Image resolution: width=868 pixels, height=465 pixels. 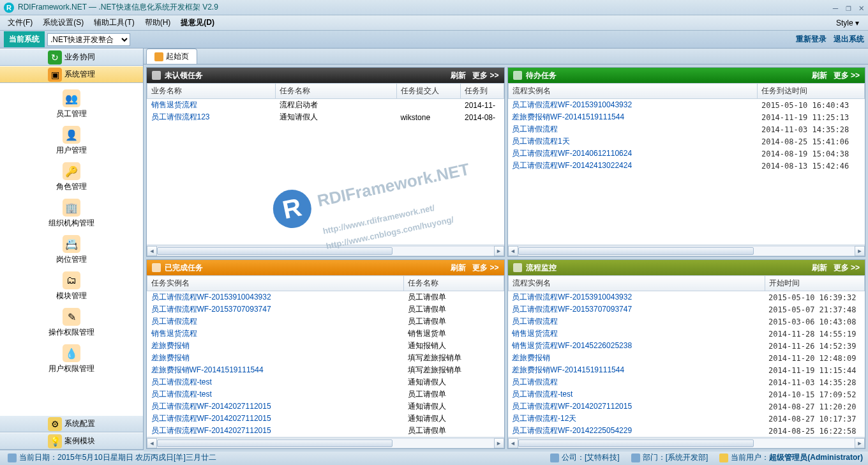 What do you see at coordinates (862, 8) in the screenshot?
I see `close-icon: ✕` at bounding box center [862, 8].